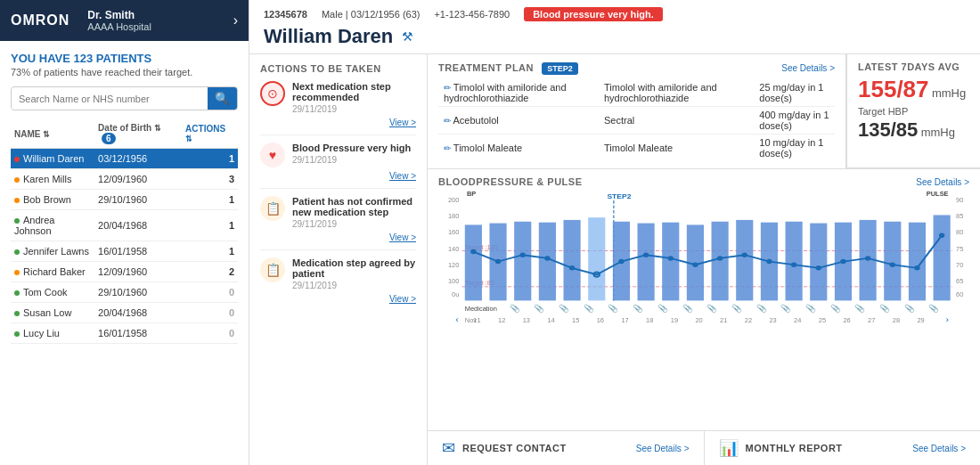 Image resolution: width=980 pixels, height=465 pixels. Describe the element at coordinates (576, 321) in the screenshot. I see `svg-text: 15` at that location.